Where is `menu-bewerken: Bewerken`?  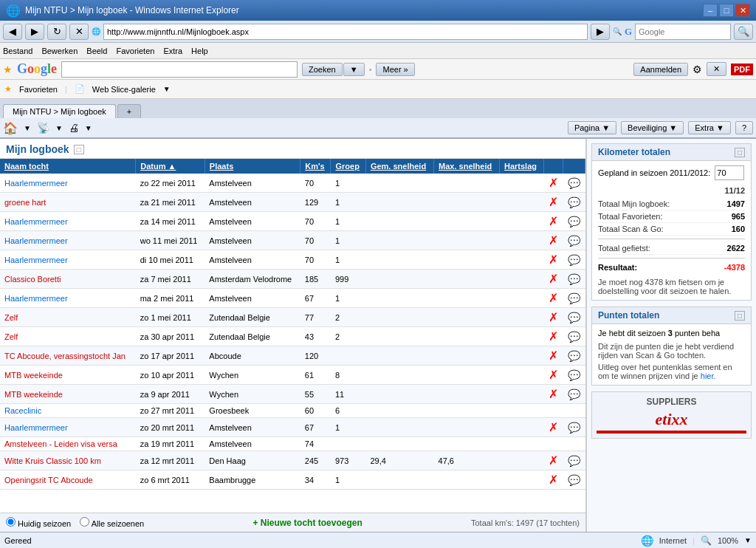
menu-bewerken: Bewerken is located at coordinates (59, 51).